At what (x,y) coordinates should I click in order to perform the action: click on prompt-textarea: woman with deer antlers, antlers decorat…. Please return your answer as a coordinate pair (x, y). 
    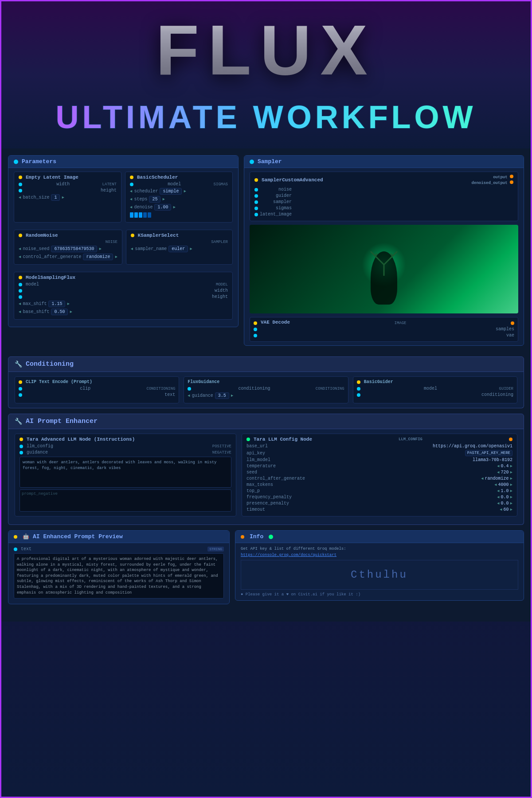
    Looking at the image, I should click on (125, 472).